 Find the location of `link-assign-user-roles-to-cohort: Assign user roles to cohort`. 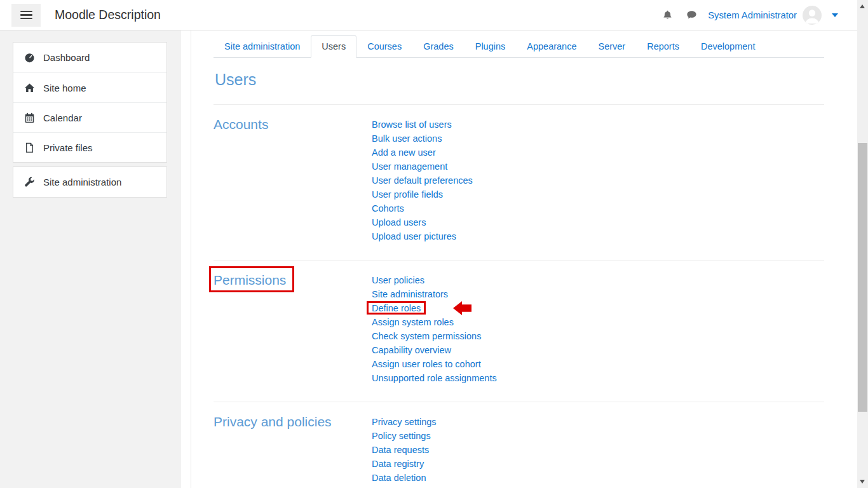

link-assign-user-roles-to-cohort: Assign user roles to cohort is located at coordinates (426, 364).